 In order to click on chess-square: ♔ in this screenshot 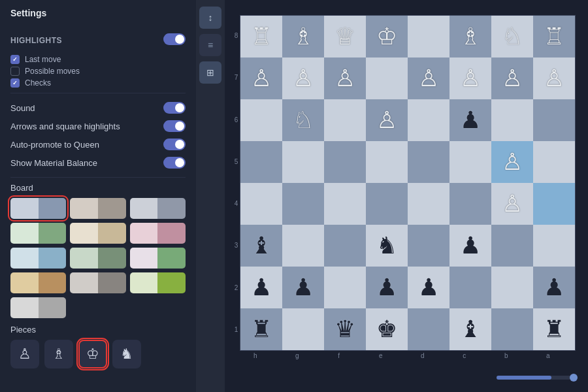, I will do `click(387, 37)`.